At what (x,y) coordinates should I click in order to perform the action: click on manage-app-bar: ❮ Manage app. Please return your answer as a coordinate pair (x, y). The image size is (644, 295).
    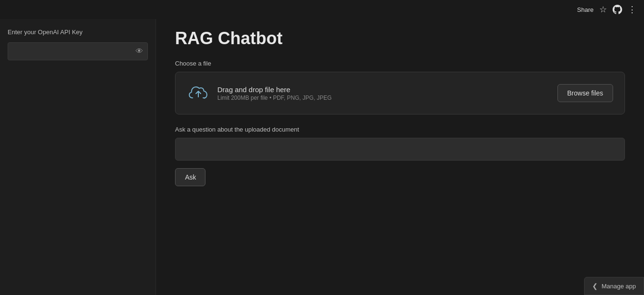
    Looking at the image, I should click on (614, 286).